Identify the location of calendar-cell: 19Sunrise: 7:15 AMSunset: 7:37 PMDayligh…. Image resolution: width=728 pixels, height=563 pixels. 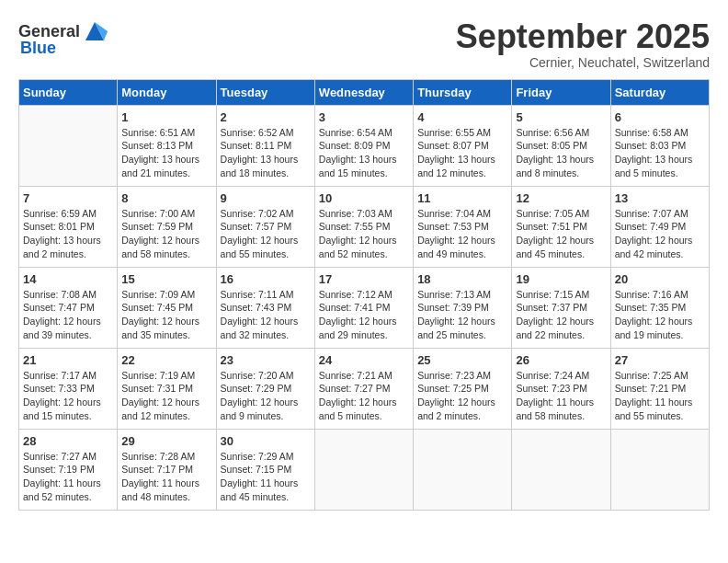
(561, 307).